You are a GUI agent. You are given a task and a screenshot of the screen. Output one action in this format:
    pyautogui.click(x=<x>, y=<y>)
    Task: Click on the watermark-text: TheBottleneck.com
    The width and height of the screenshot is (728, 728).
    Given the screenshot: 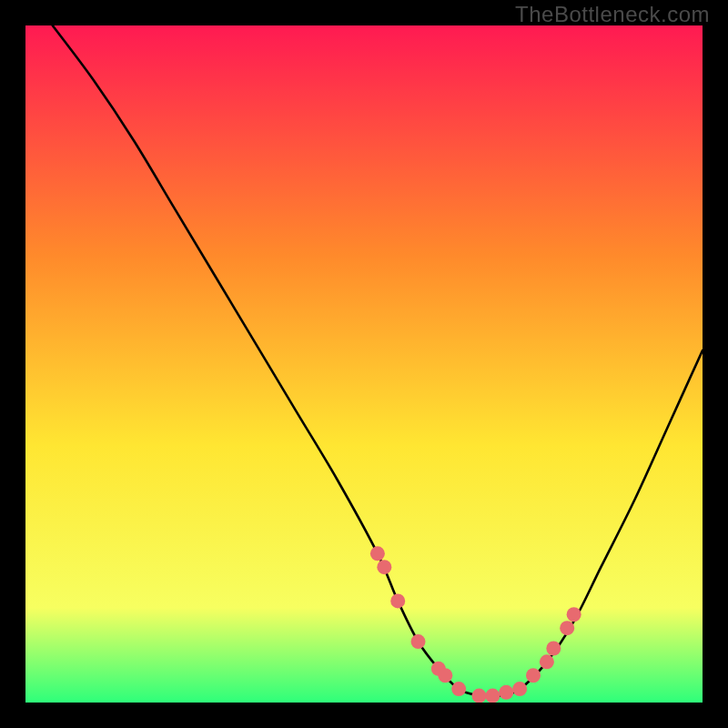 What is the action you would take?
    pyautogui.click(x=612, y=15)
    